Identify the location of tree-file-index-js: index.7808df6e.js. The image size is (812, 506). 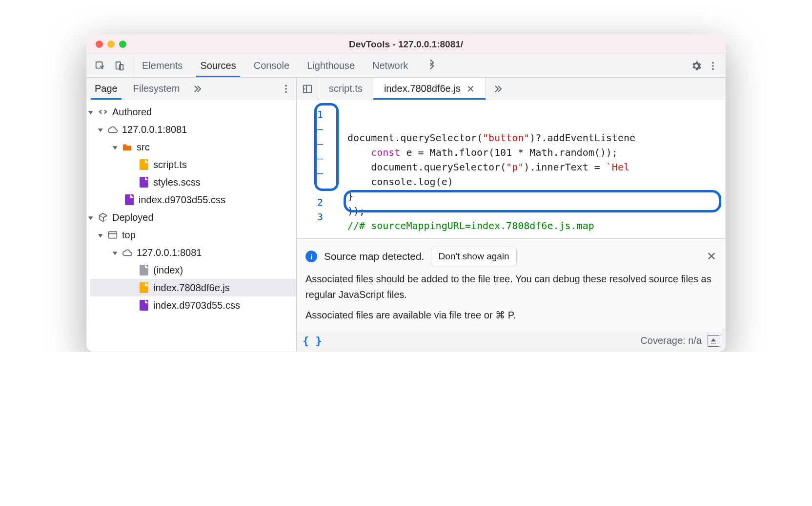
(193, 288).